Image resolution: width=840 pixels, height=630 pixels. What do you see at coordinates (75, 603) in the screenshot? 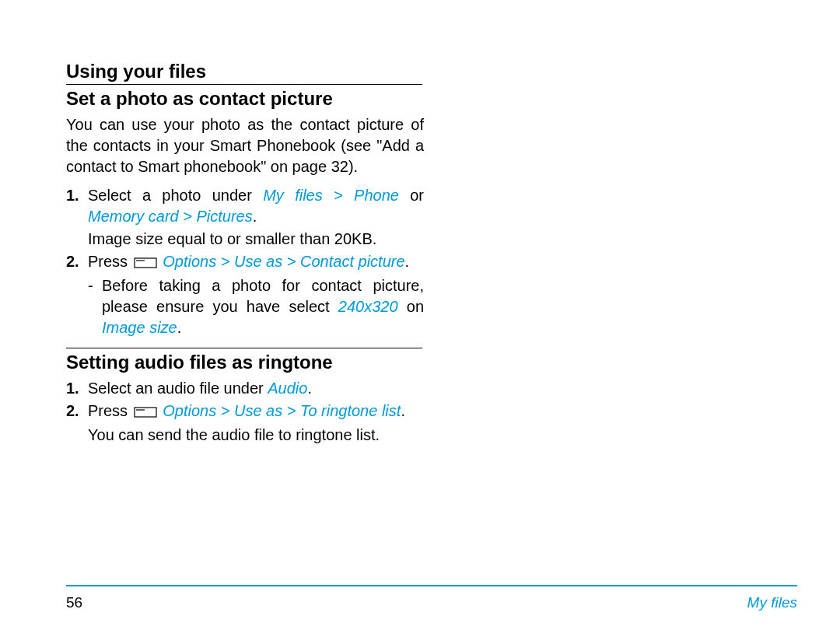
I see `page-number: 56` at bounding box center [75, 603].